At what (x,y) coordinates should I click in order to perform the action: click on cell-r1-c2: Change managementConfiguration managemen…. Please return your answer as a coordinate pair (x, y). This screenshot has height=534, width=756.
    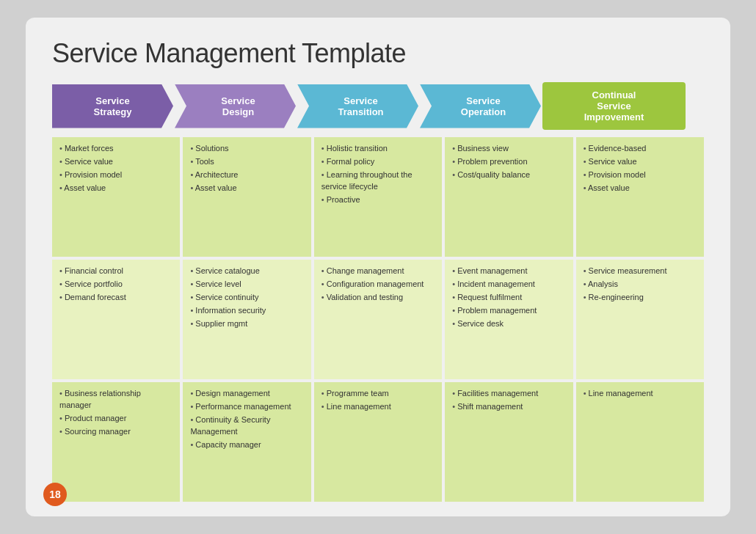
    Looking at the image, I should click on (378, 320).